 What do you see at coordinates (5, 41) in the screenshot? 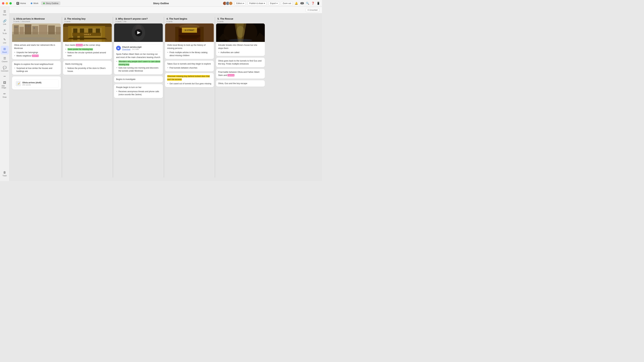
I see `sidebar-item-line: ✎ Line` at bounding box center [5, 41].